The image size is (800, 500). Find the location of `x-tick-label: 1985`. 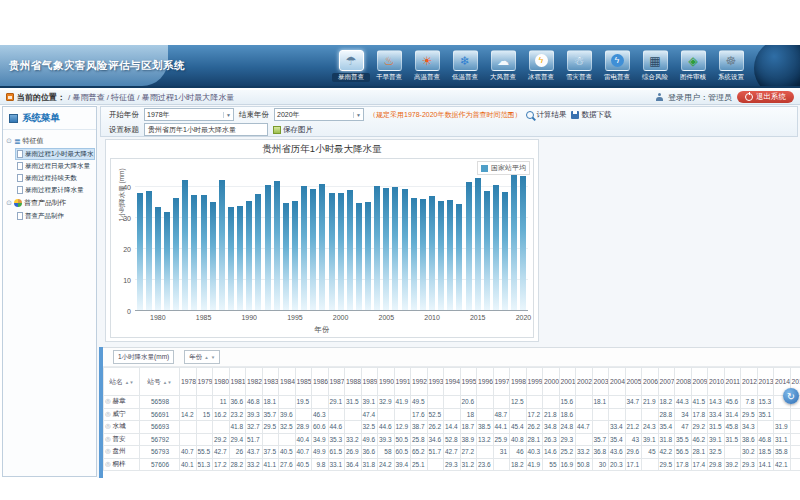

x-tick-label: 1985 is located at coordinates (204, 318).